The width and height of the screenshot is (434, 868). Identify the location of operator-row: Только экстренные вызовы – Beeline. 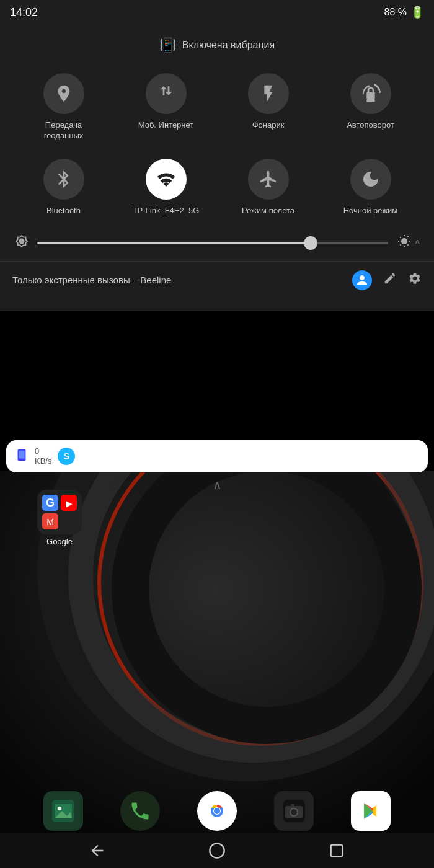
(217, 280).